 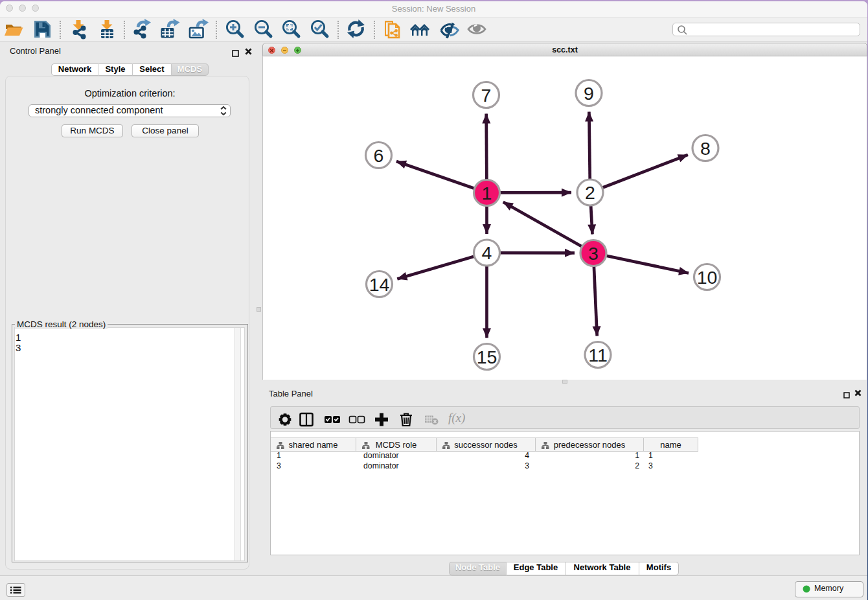 I want to click on svg-text: 4, so click(x=487, y=253).